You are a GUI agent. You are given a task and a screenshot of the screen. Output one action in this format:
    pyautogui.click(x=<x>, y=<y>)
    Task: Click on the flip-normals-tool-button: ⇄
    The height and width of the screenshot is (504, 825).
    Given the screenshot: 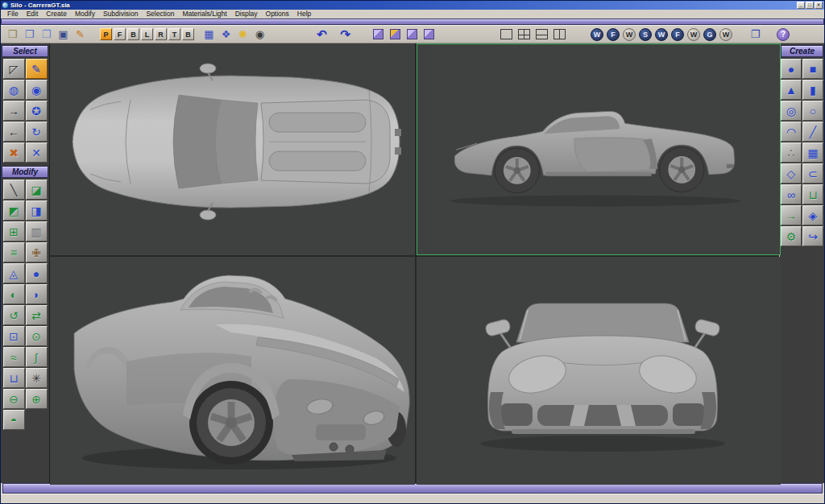 What is the action you would take?
    pyautogui.click(x=37, y=316)
    